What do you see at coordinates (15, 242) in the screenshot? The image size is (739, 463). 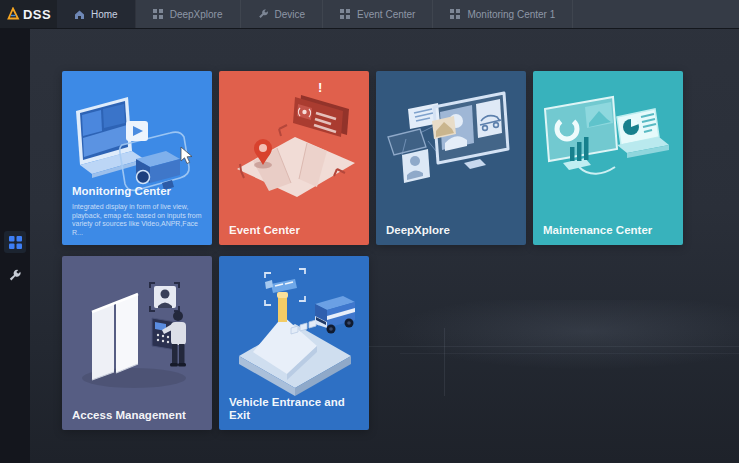 I see `sidebar-apps-button` at bounding box center [15, 242].